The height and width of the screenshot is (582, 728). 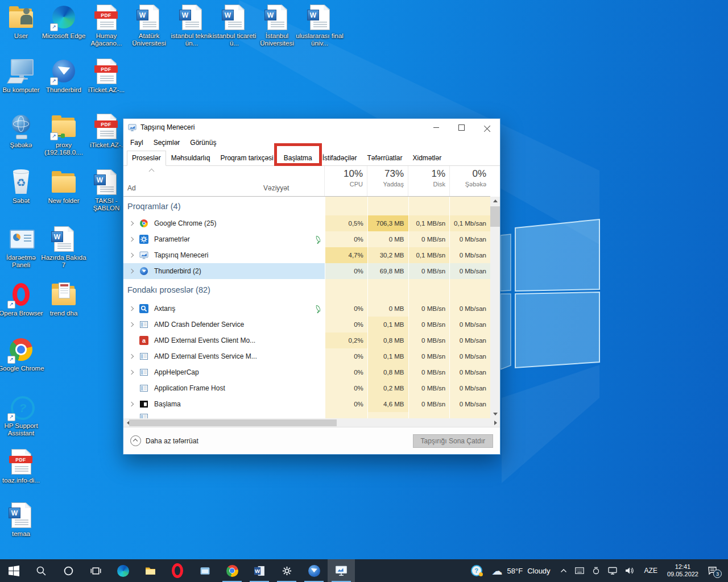 I want to click on column-header-yaddaş: 73%Yaddaş, so click(x=387, y=181).